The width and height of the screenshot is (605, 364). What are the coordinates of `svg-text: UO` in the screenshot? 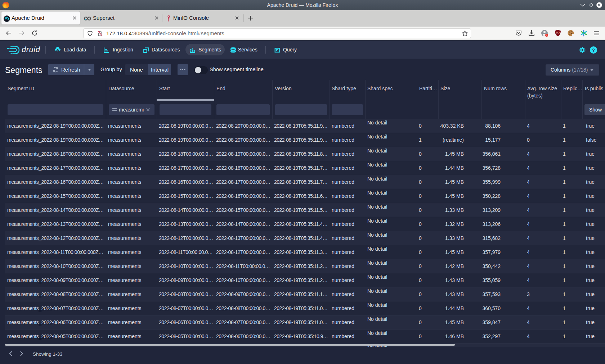 It's located at (558, 32).